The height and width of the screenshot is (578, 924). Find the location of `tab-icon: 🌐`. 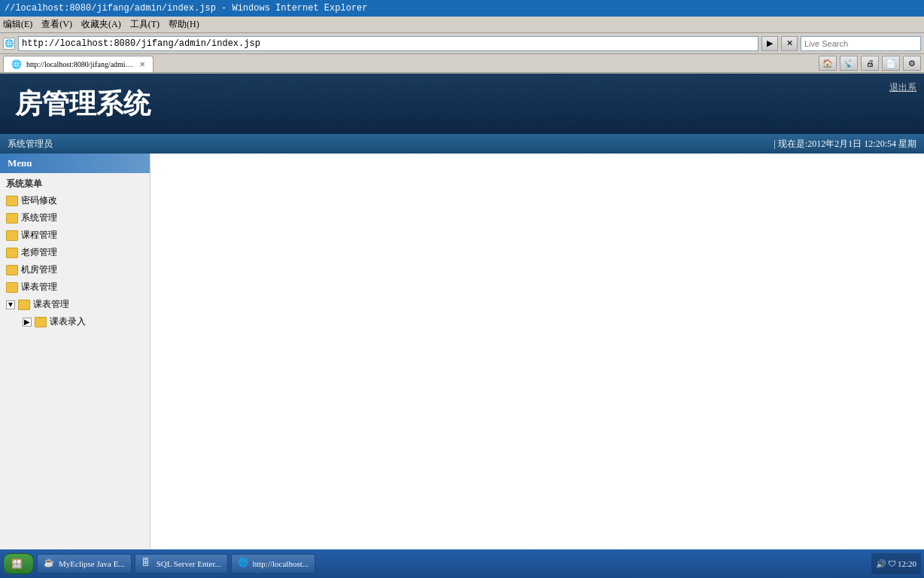

tab-icon: 🌐 is located at coordinates (17, 65).